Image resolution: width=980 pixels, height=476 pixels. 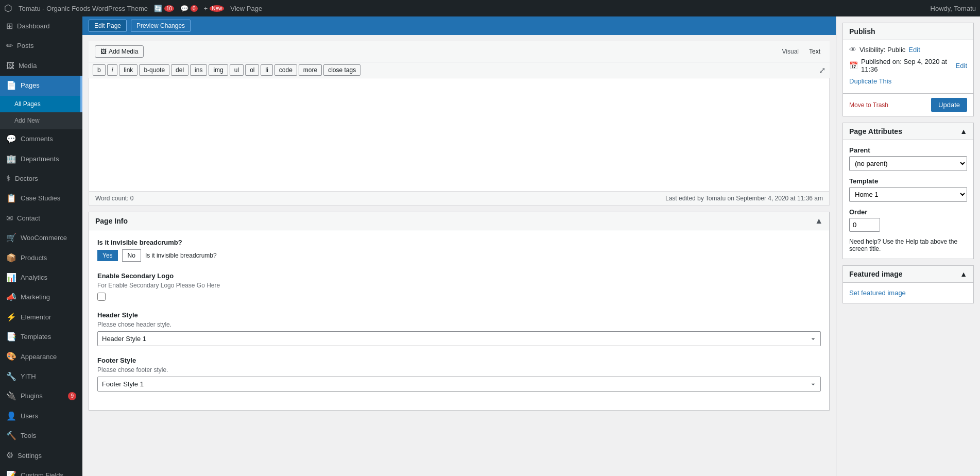 I want to click on header-style-select: Header Style 1 Header Style 2 Header Sty…, so click(x=459, y=339).